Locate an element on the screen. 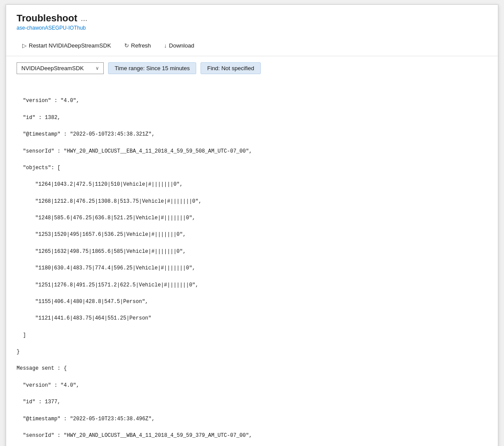 The image size is (504, 446). log-line: "sensorId" : "HWY_20_AND_LOCUST__WBA_4_1… is located at coordinates (252, 436).